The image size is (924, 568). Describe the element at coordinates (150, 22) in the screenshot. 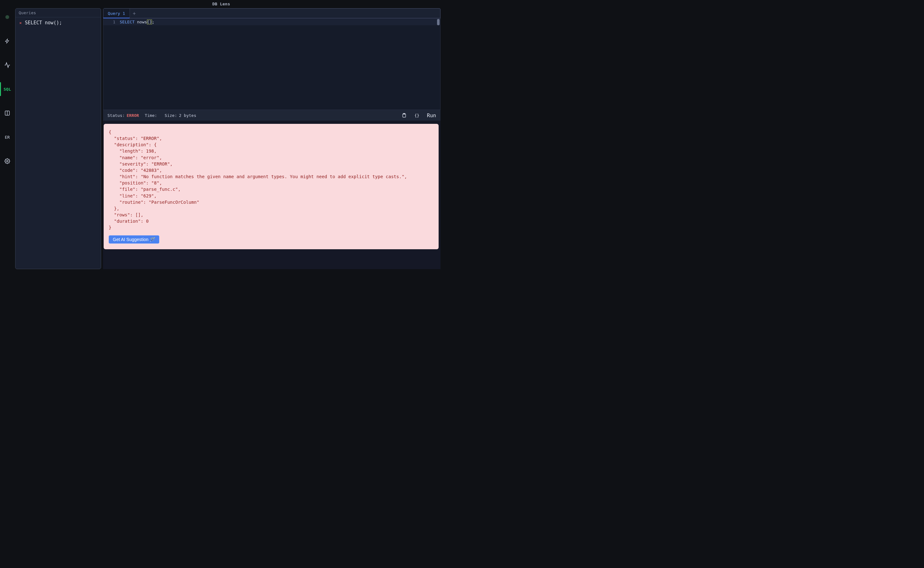

I see `paren-highlight: ()` at that location.